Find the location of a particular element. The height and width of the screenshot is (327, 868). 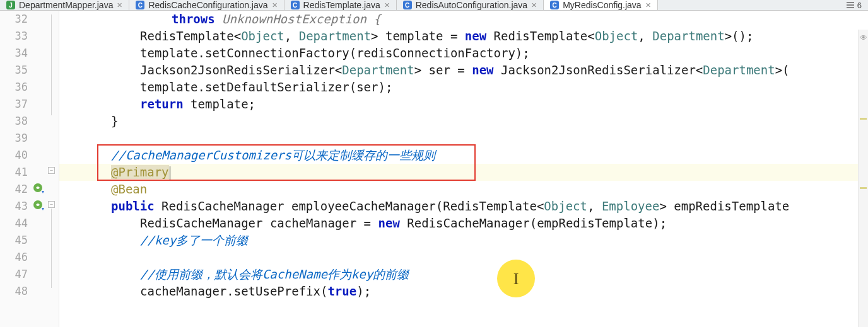

tab-my-redis-config: C MyRedisConfig.java ✕ is located at coordinates (601, 5).